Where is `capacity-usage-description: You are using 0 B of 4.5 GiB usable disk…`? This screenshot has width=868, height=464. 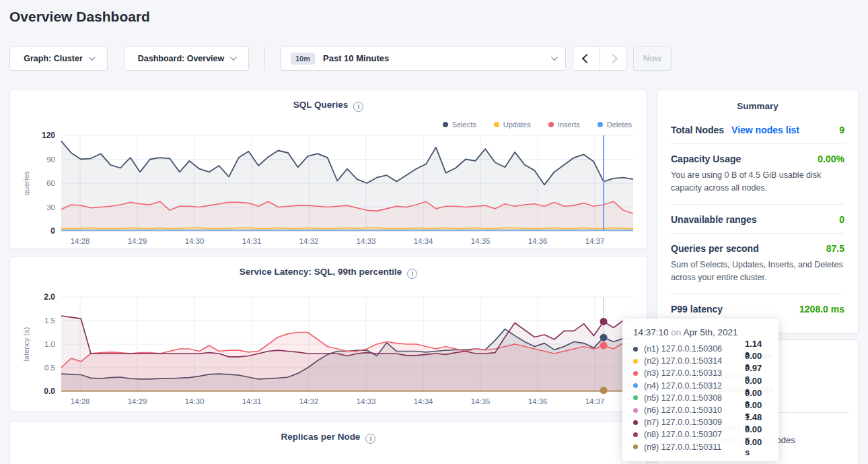 capacity-usage-description: You are using 0 B of 4.5 GiB usable disk… is located at coordinates (758, 187).